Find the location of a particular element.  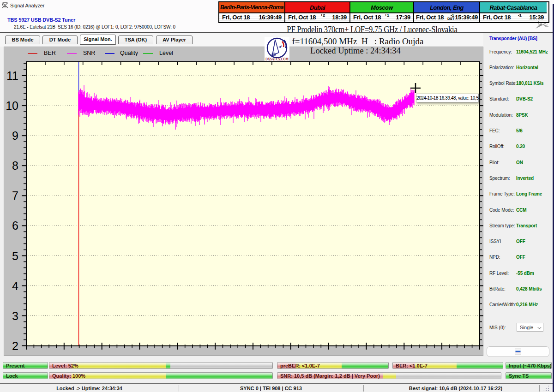

svg-text: 4 is located at coordinates (15, 286).